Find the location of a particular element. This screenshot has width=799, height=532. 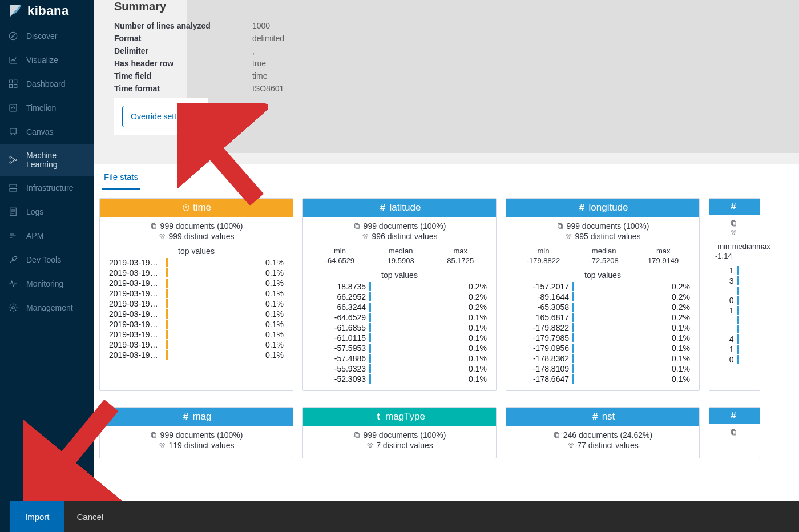

summary-key: Time format is located at coordinates (183, 88).